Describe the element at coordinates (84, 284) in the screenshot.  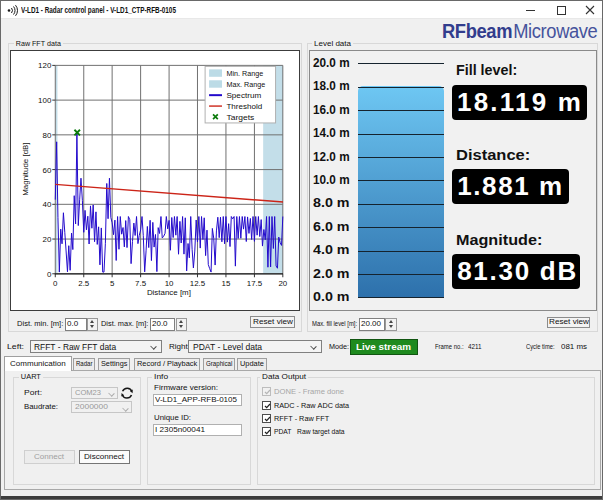
I see `svg-text: 2.5` at that location.